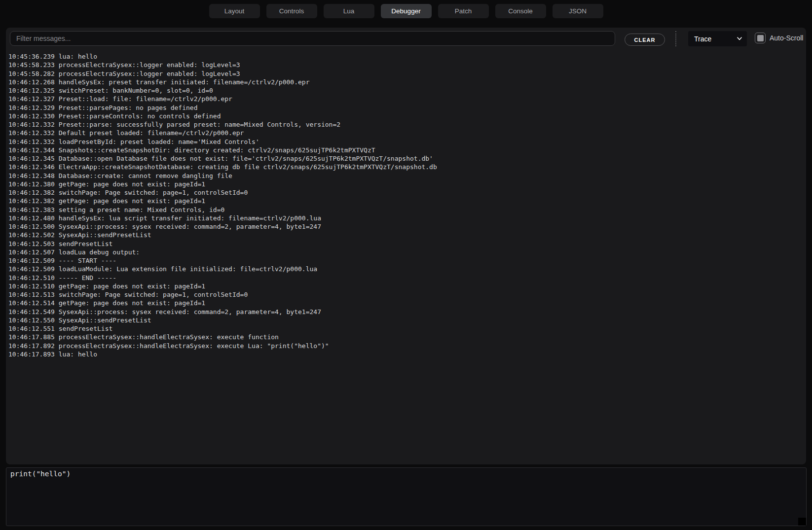 This screenshot has width=812, height=530. I want to click on log-level-dropdown-wrap: Trace, so click(717, 38).